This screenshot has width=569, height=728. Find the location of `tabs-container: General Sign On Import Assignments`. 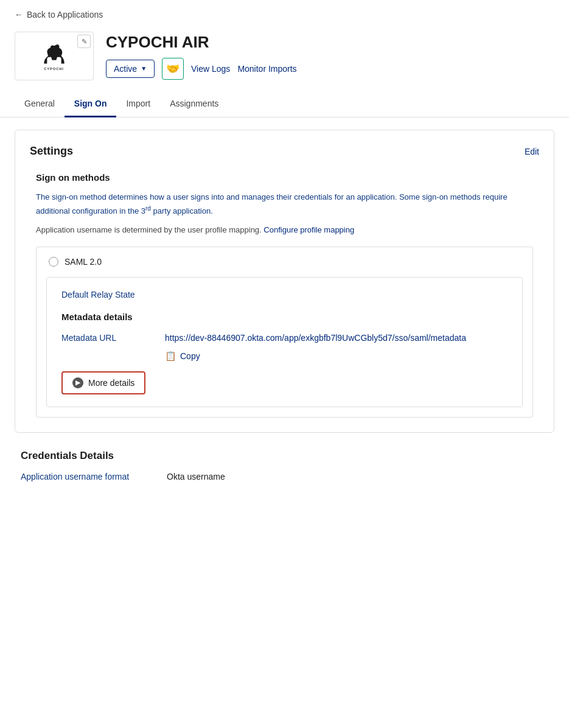

tabs-container: General Sign On Import Assignments is located at coordinates (285, 105).